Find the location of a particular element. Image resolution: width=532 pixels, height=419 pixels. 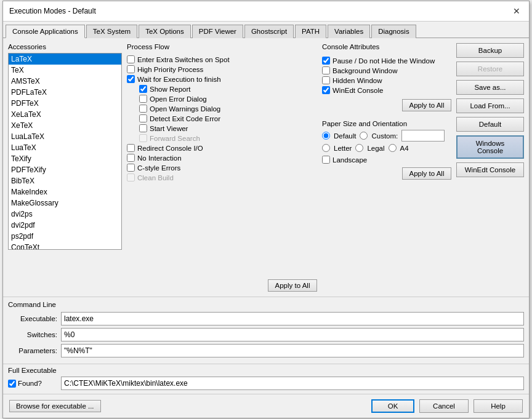

tab-ghostscript: Ghostscript is located at coordinates (269, 31).